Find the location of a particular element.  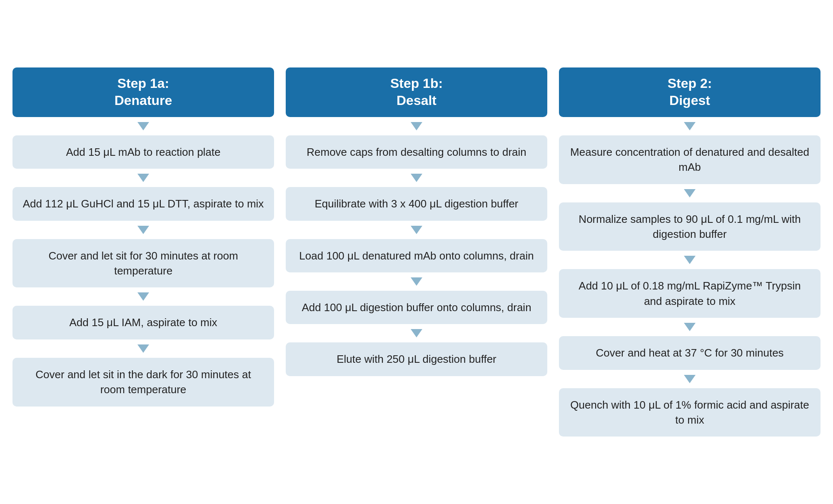

step-box-step2-3: Cover and heat at 37 °C for 30 minutes is located at coordinates (690, 353).